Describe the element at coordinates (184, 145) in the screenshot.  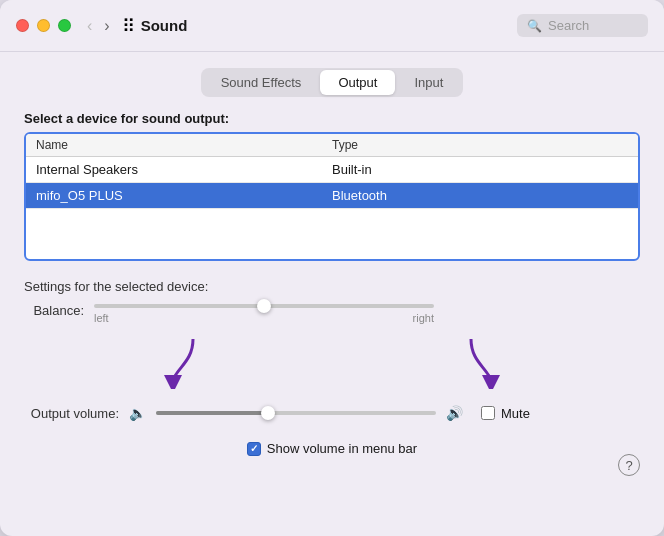
I see `col-name: Name` at that location.